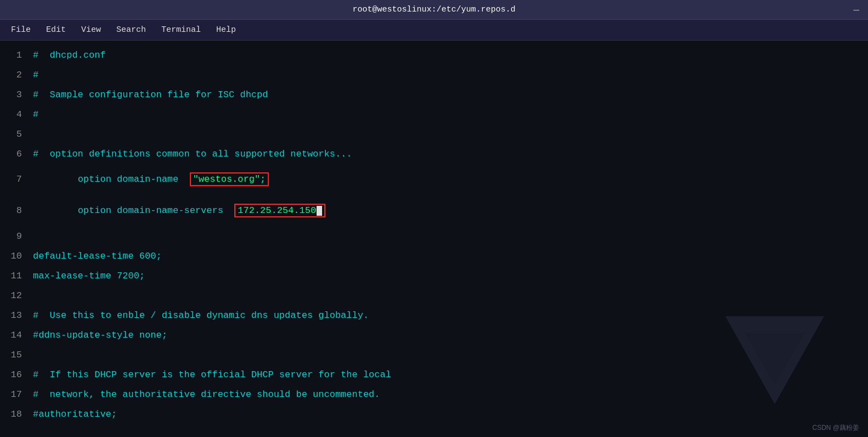  What do you see at coordinates (89, 276) in the screenshot?
I see `line-content-11: max-lease-time 7200;` at bounding box center [89, 276].